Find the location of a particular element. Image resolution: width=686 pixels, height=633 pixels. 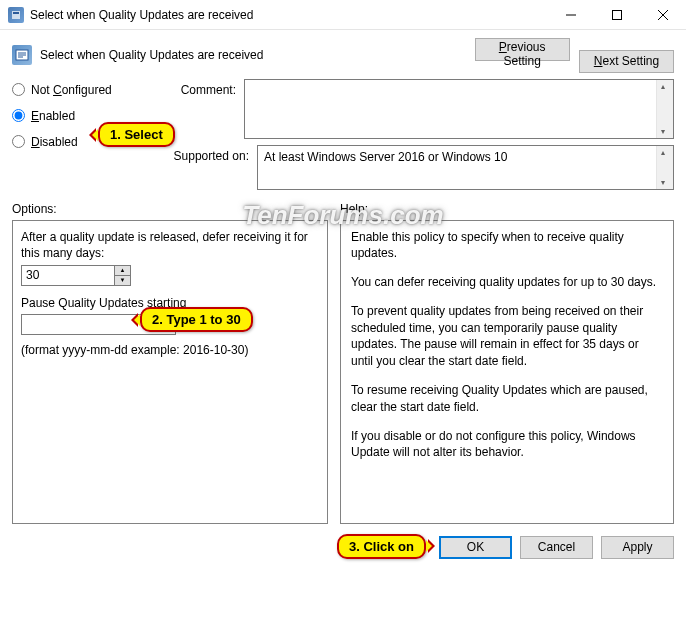

footer: 3. Click on OK Cancel Apply is located at coordinates (343, 542).